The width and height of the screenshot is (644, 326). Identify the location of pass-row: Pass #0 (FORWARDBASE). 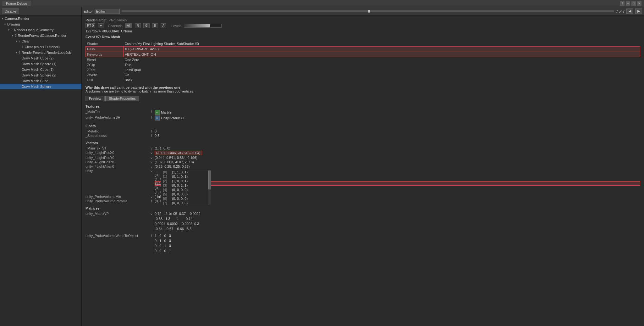
(363, 49).